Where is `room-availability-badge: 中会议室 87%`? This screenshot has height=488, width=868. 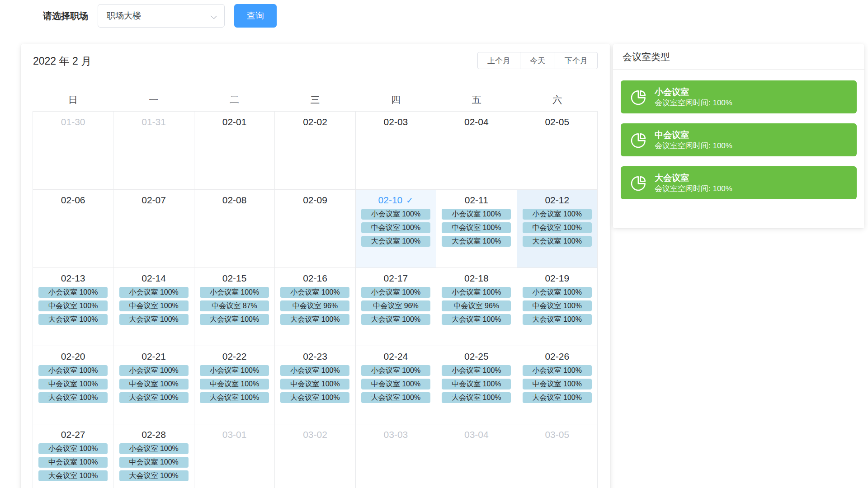
room-availability-badge: 中会议室 87% is located at coordinates (234, 306).